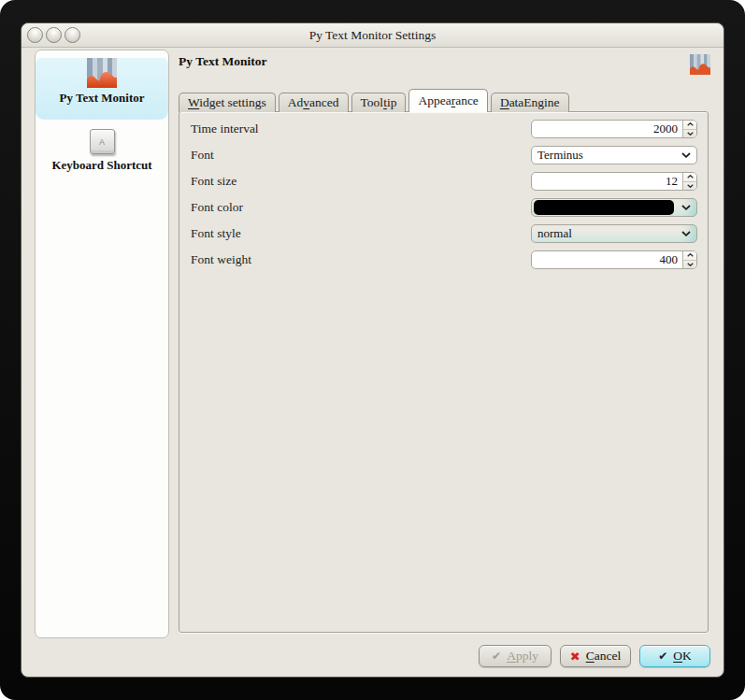 The height and width of the screenshot is (700, 745). What do you see at coordinates (102, 89) in the screenshot?
I see `sidebar-item-py-text-monitor: Py Text Monitor` at bounding box center [102, 89].